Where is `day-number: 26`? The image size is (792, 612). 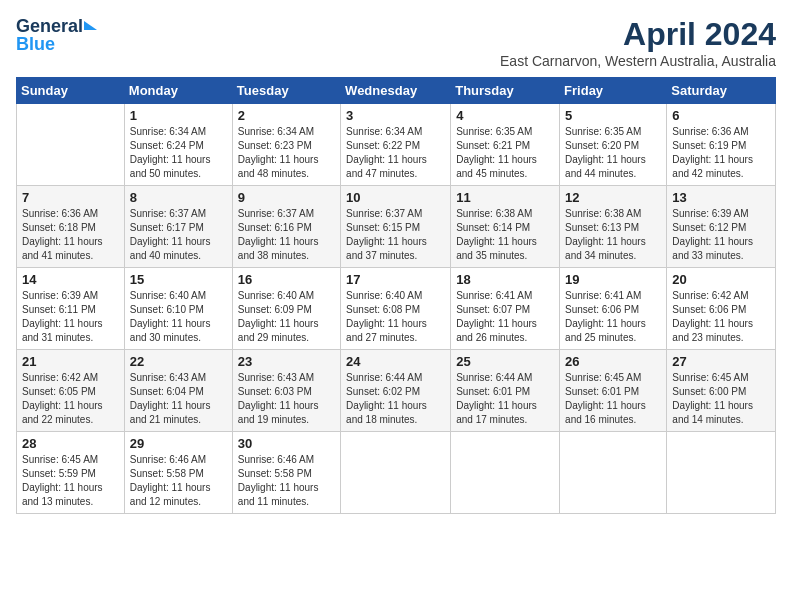
day-number: 26 is located at coordinates (613, 362).